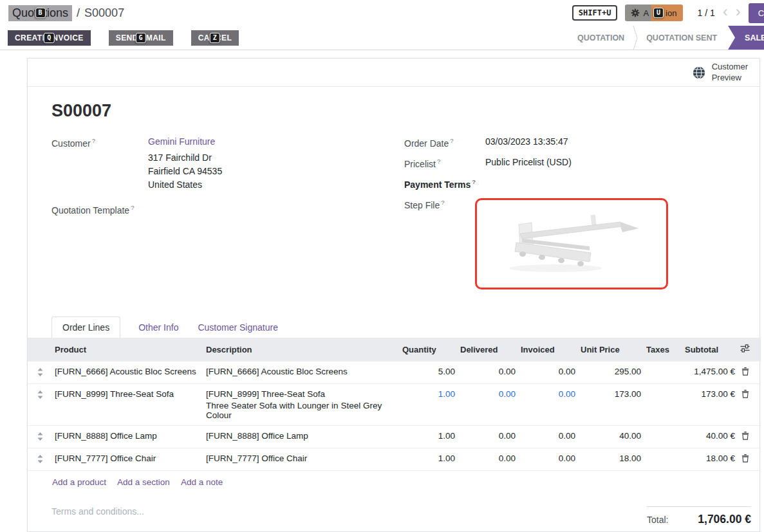  Describe the element at coordinates (611, 437) in the screenshot. I see `line-unit-price: 40.00` at that location.